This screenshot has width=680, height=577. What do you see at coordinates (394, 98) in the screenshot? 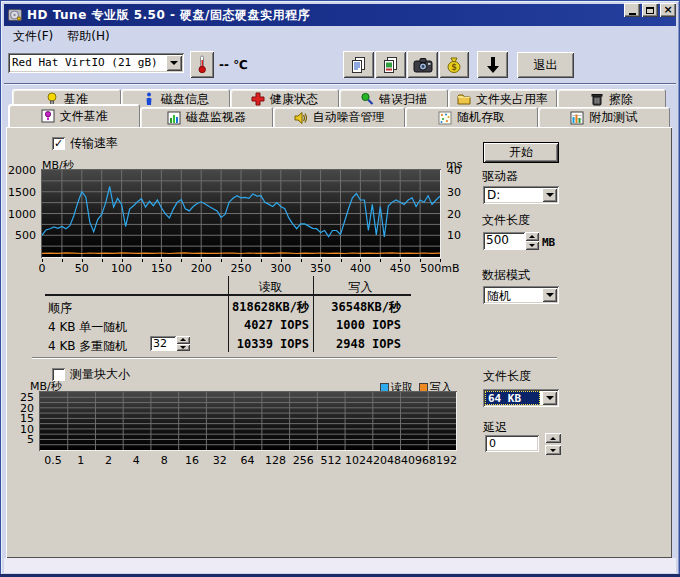
I see `tab-error-scan: 错误扫描` at bounding box center [394, 98].